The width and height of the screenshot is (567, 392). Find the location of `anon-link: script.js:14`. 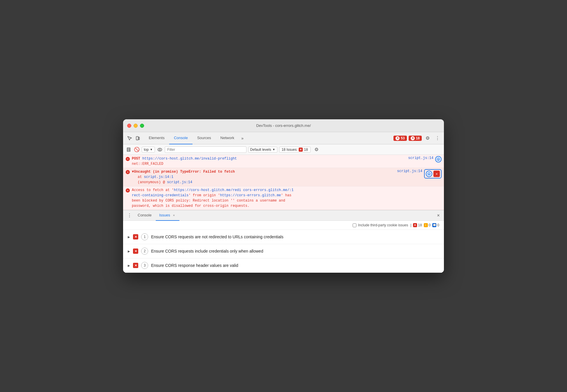

anon-link: script.js:14 is located at coordinates (180, 182).